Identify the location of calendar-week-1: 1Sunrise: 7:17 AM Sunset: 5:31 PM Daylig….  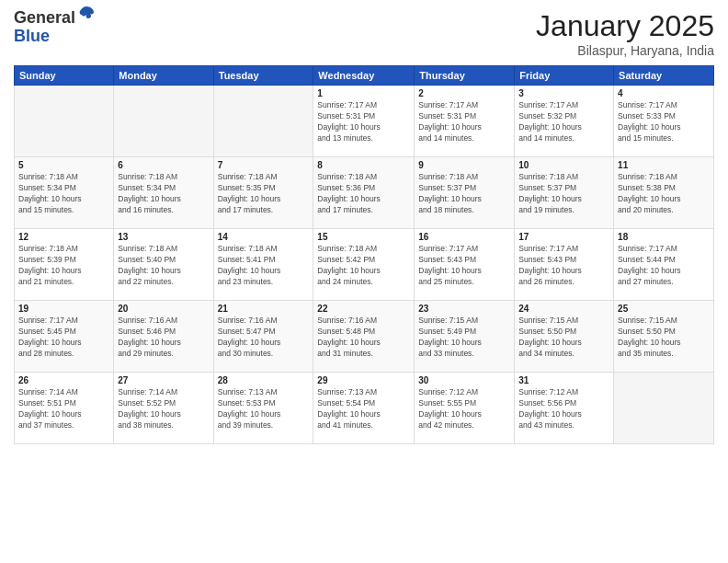
(364, 121).